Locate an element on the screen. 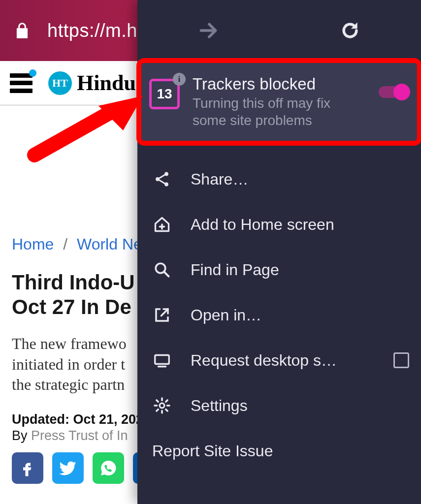  menu-label: Add to Home screen is located at coordinates (300, 224).